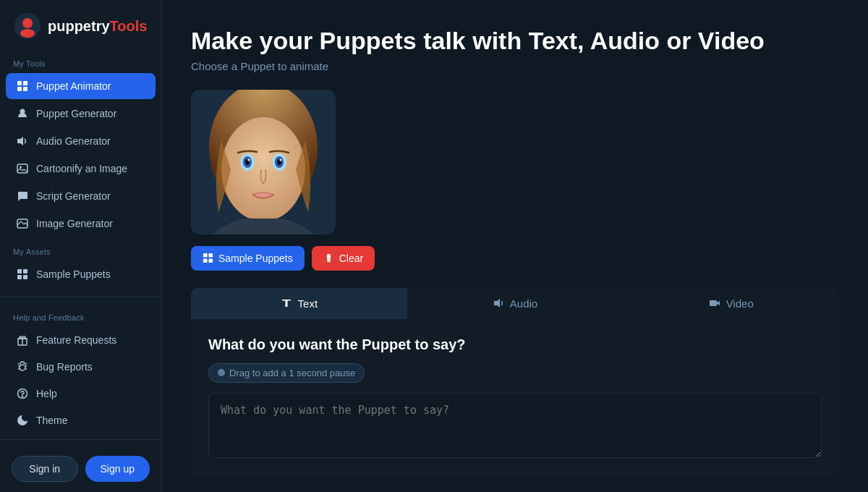 The image size is (868, 492). Describe the element at coordinates (27, 26) in the screenshot. I see `puppetry-logo-icon` at that location.